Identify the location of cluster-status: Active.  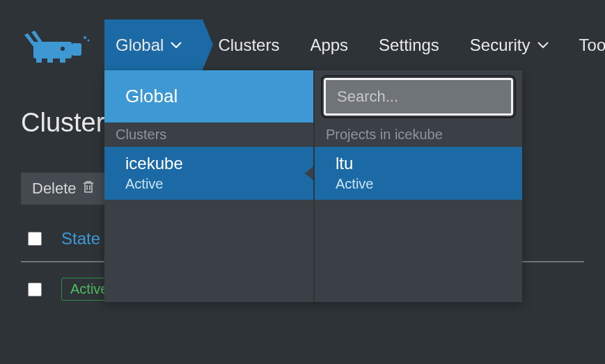
(219, 184).